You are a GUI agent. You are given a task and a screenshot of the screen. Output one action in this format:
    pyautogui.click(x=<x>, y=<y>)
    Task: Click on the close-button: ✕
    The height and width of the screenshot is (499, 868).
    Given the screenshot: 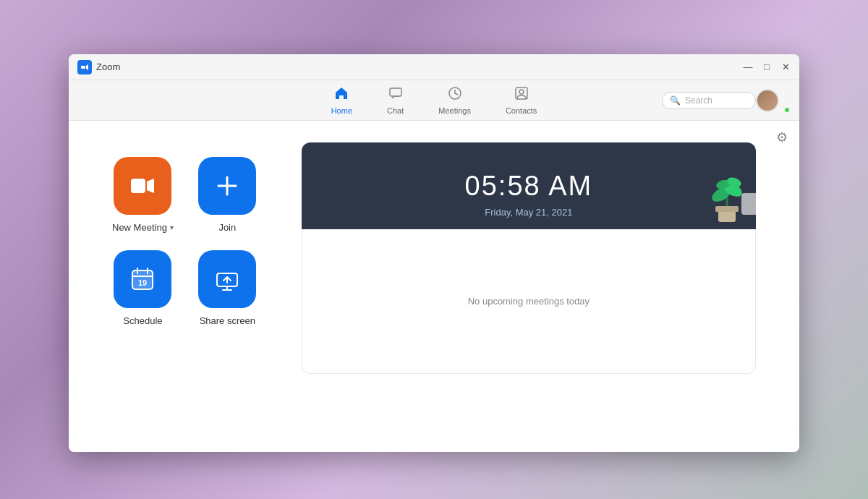 What is the action you would take?
    pyautogui.click(x=786, y=67)
    